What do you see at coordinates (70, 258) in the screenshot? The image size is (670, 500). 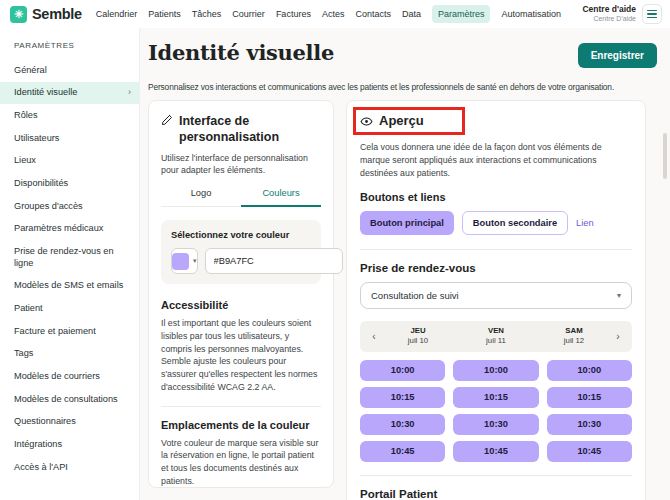 I see `sidebar-item-rdv-en-ligne: Prise de rendez-vous en ligne` at bounding box center [70, 258].